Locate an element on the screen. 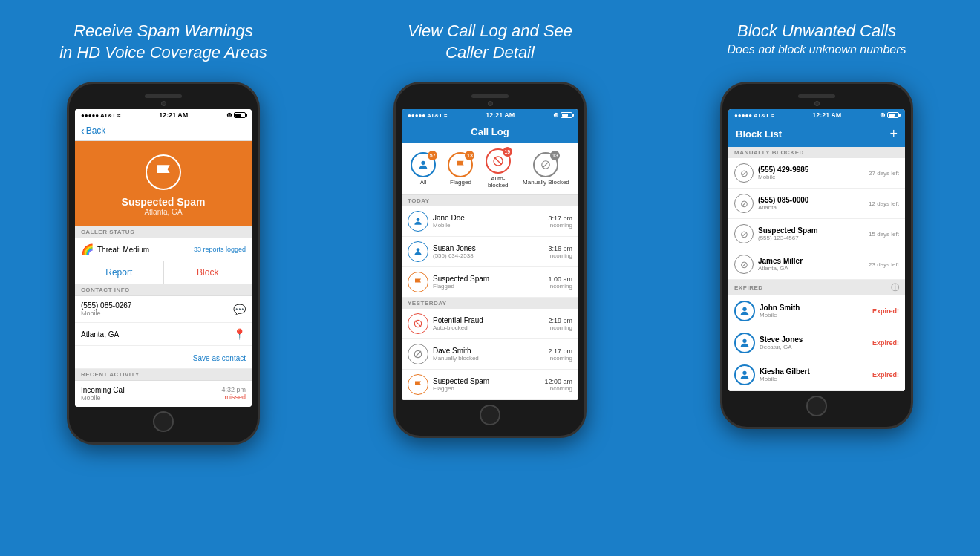 The height and width of the screenshot is (556, 980). carrier-3: ●●●●● AT&T ≈ is located at coordinates (754, 116).